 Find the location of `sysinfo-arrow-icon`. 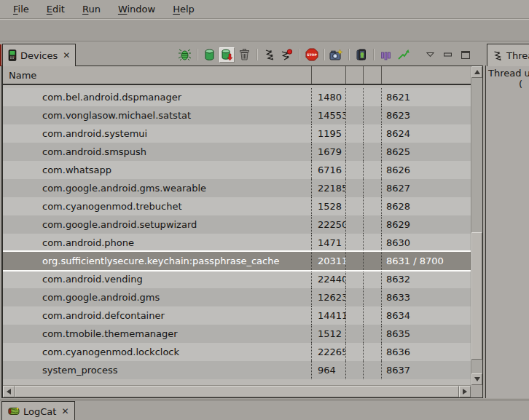

sysinfo-arrow-icon is located at coordinates (404, 55).